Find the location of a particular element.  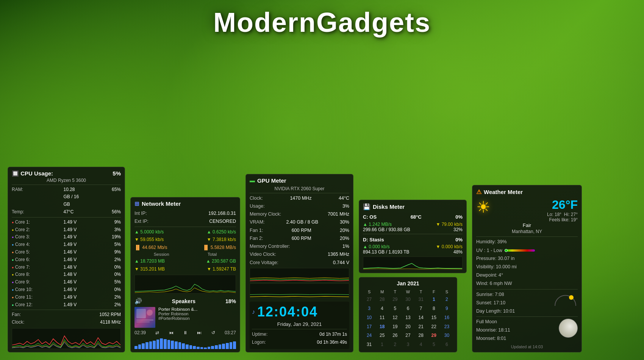

c-pct: 0% is located at coordinates (459, 217).